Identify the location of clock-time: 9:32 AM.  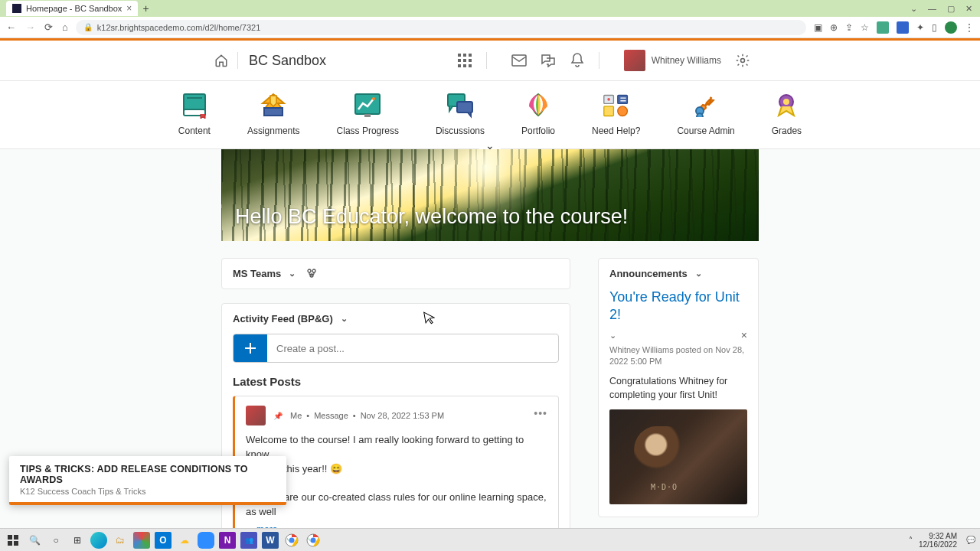
(938, 536).